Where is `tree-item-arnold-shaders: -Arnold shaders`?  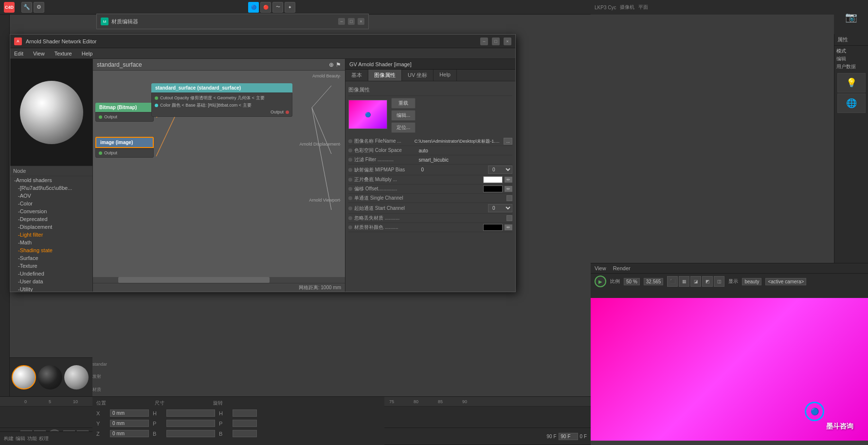
tree-item-arnold-shaders: -Arnold shaders is located at coordinates (52, 180).